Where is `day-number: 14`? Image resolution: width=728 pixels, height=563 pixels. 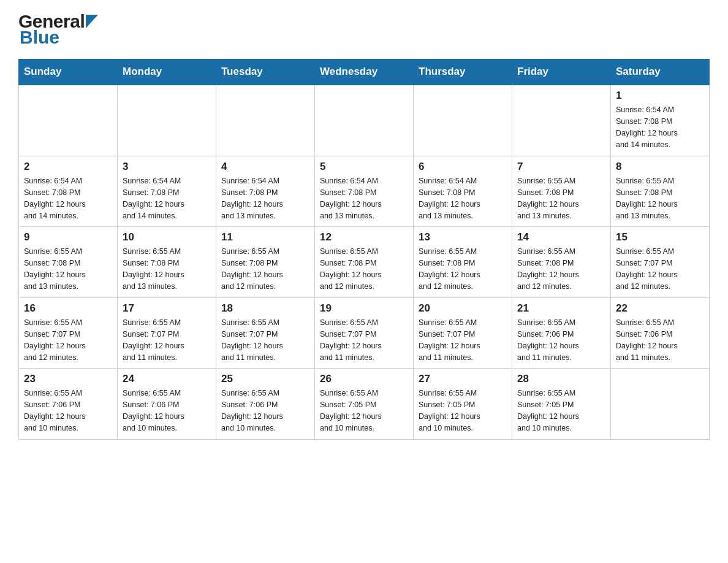
day-number: 14 is located at coordinates (561, 237).